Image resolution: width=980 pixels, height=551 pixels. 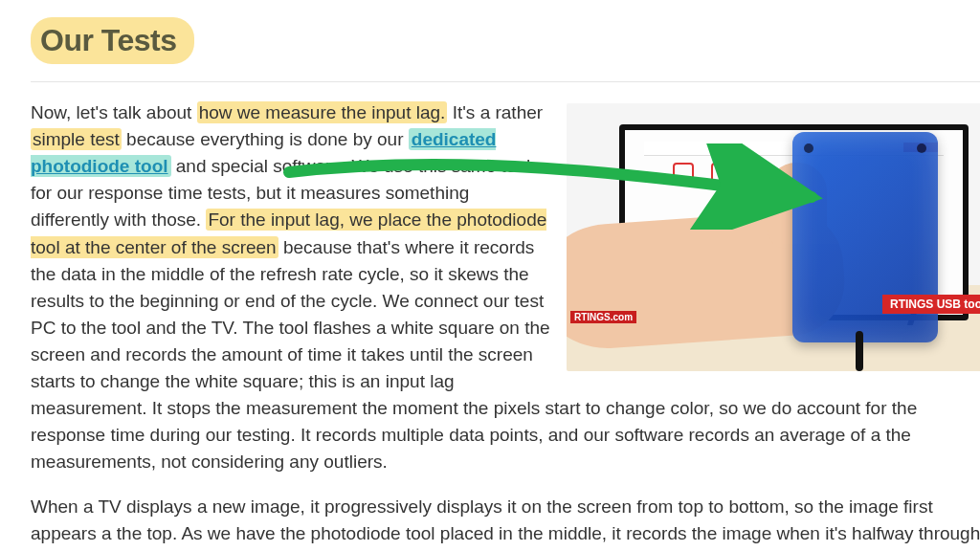 What do you see at coordinates (505, 524) in the screenshot?
I see `text: When a TV displays a new image, it progr…` at bounding box center [505, 524].